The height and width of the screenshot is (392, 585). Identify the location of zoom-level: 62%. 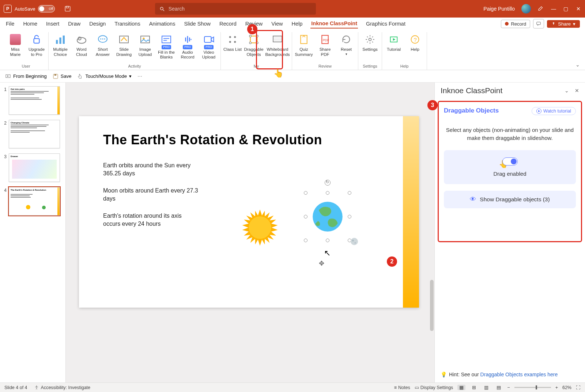
(567, 388).